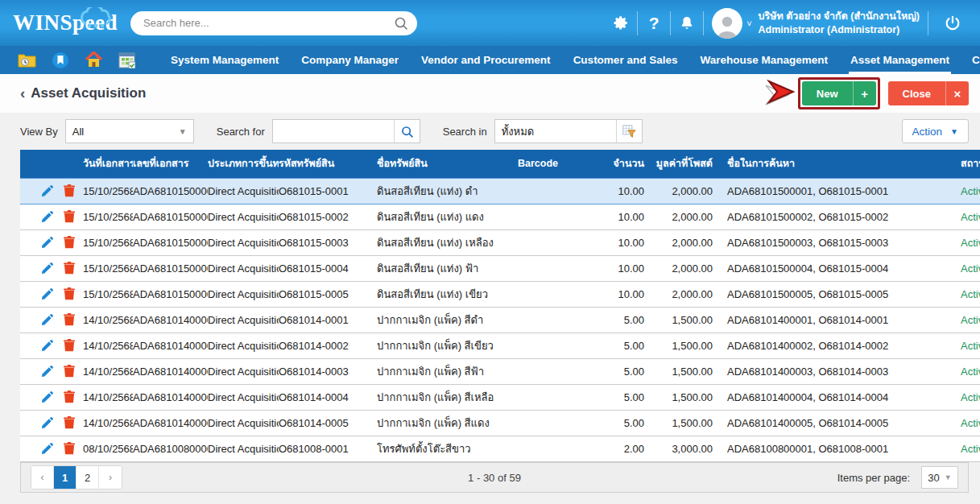 Image resolution: width=980 pixels, height=504 pixels. I want to click on nav-item-cash-management: Cash Management, so click(970, 60).